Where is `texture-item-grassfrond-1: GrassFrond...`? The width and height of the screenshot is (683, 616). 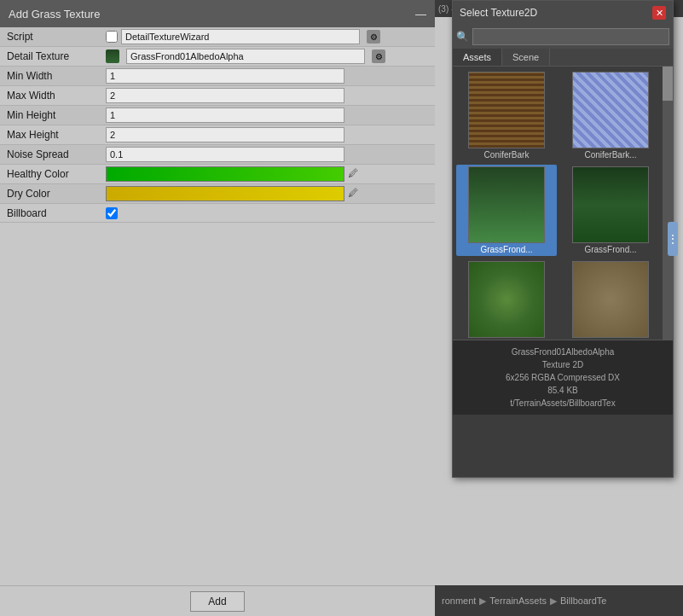
texture-item-grassfrond-1: GrassFrond... is located at coordinates (506, 210).